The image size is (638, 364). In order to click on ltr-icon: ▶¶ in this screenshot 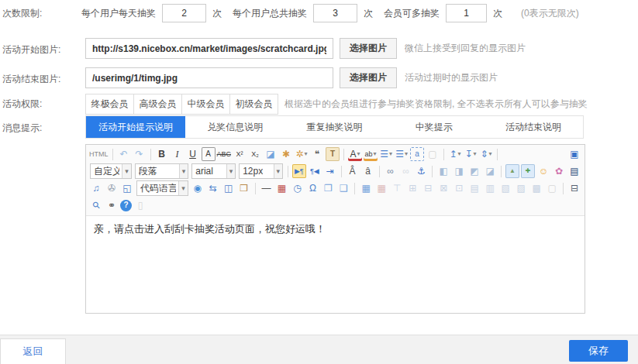, I will do `click(299, 171)`.